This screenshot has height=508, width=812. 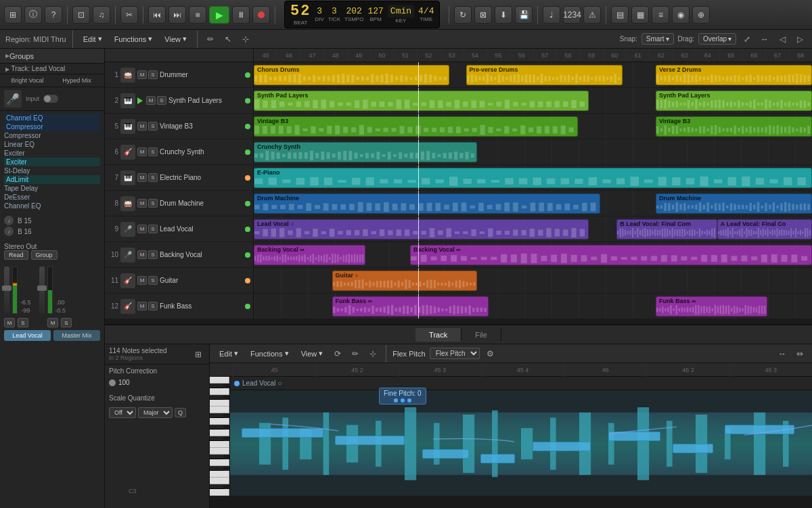 I want to click on track-content-10: Backing Vocal ∞Backing Vocal ∞, so click(x=533, y=254).